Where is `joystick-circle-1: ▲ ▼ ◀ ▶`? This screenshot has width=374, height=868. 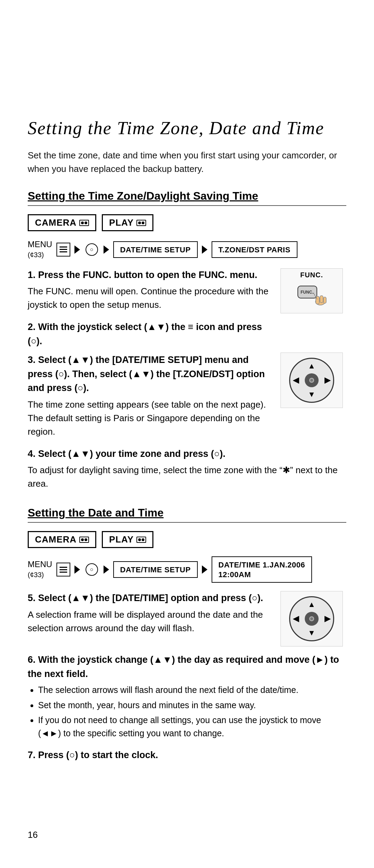
joystick-circle-1: ▲ ▼ ◀ ▶ is located at coordinates (312, 380).